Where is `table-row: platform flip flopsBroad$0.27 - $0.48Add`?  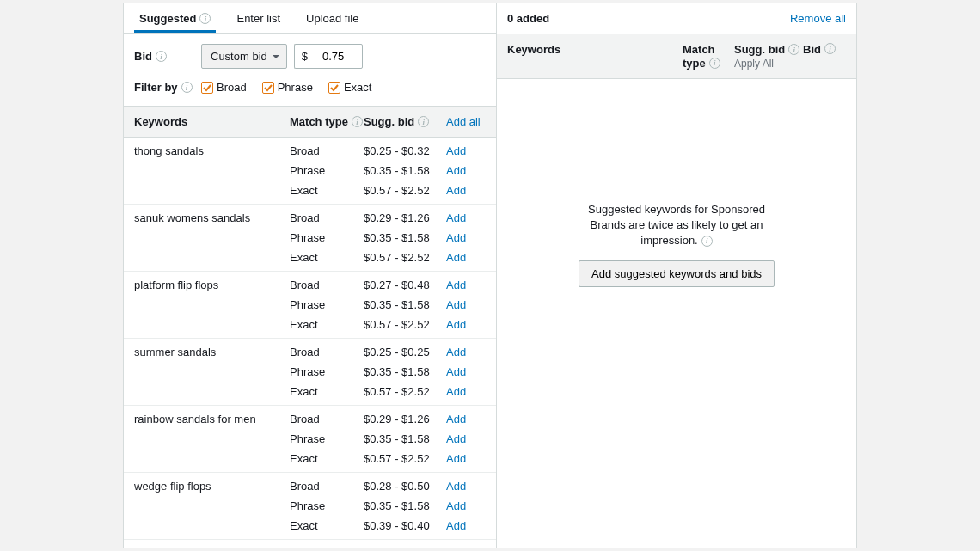 table-row: platform flip flopsBroad$0.27 - $0.48Add is located at coordinates (309, 284).